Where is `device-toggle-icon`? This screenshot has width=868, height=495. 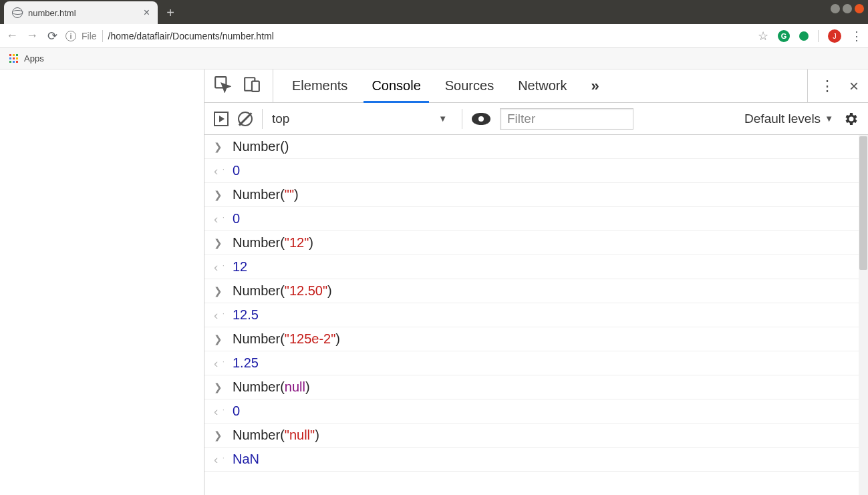 device-toggle-icon is located at coordinates (252, 86).